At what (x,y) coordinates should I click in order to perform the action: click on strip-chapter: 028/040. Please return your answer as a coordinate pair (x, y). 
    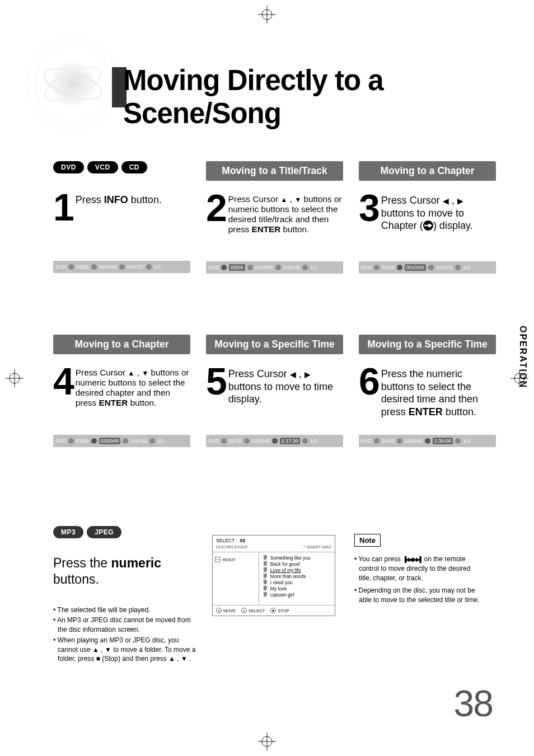
    Looking at the image, I should click on (414, 441).